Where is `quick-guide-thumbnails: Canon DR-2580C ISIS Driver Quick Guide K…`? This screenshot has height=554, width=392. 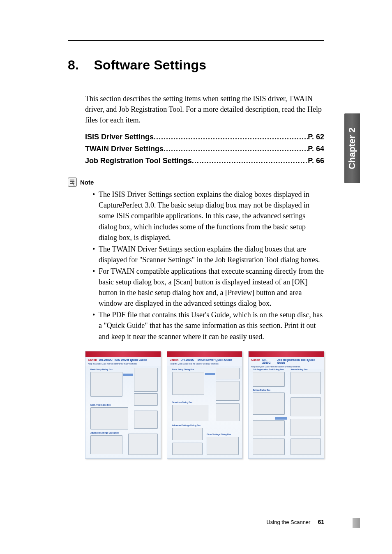 quick-guide-thumbnails: Canon DR-2580C ISIS Driver Quick Guide K… is located at coordinates (205, 405).